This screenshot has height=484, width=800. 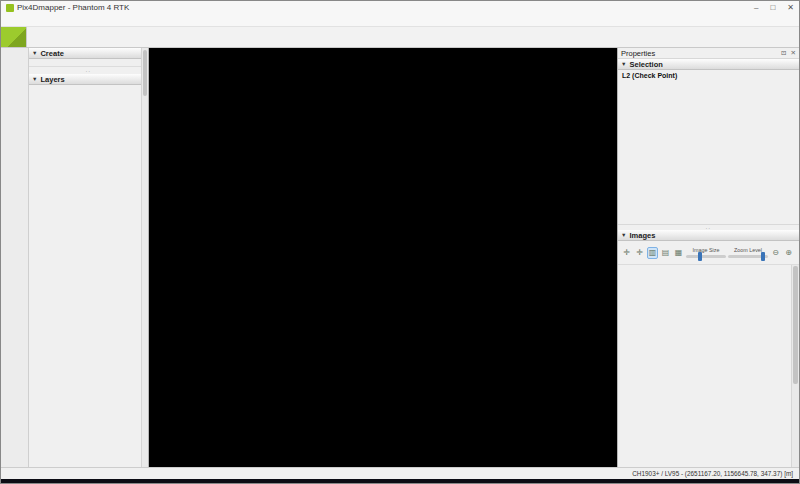 What do you see at coordinates (666, 253) in the screenshot?
I see `sort-by-name-icon: ▤` at bounding box center [666, 253].